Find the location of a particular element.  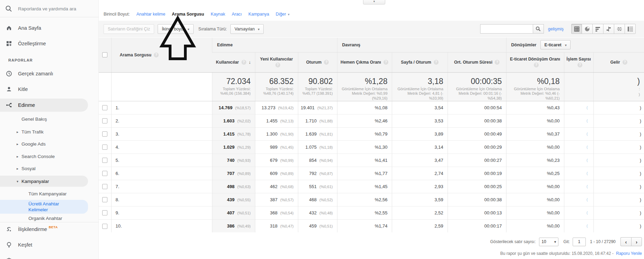

column-header-sessions: Oturum is located at coordinates (317, 62).